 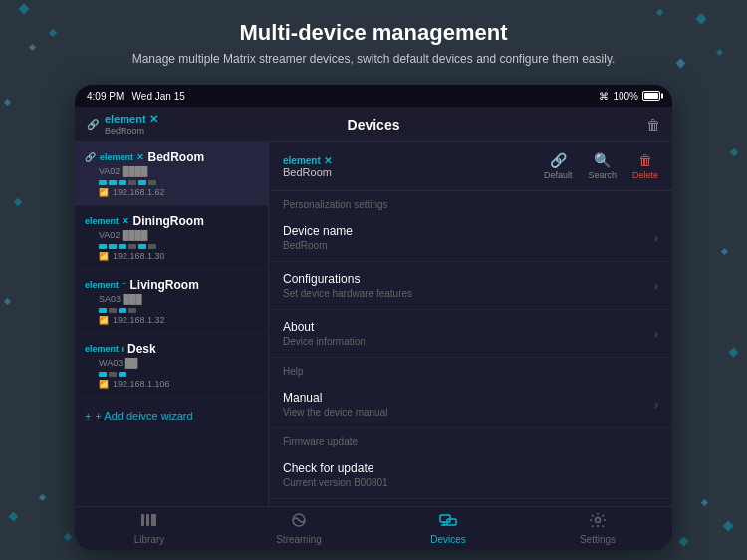 What do you see at coordinates (602, 166) in the screenshot?
I see `search-action-button: 🔍 Search` at bounding box center [602, 166].